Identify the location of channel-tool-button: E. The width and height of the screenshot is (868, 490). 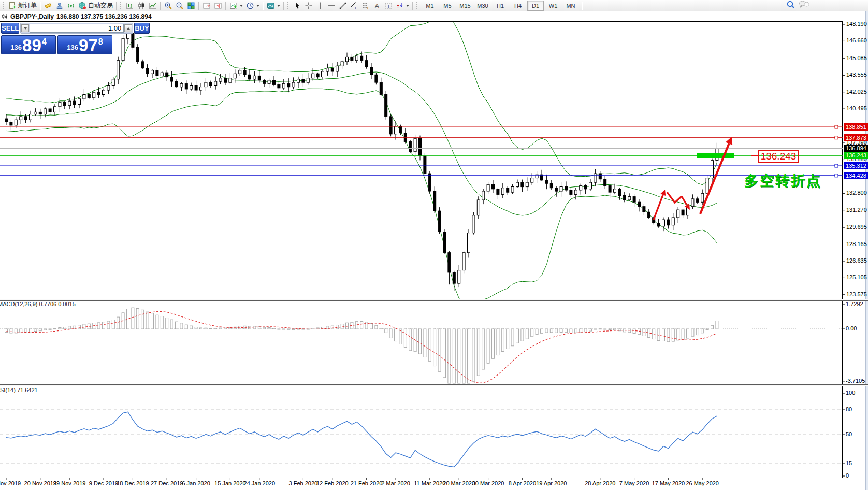
(354, 6).